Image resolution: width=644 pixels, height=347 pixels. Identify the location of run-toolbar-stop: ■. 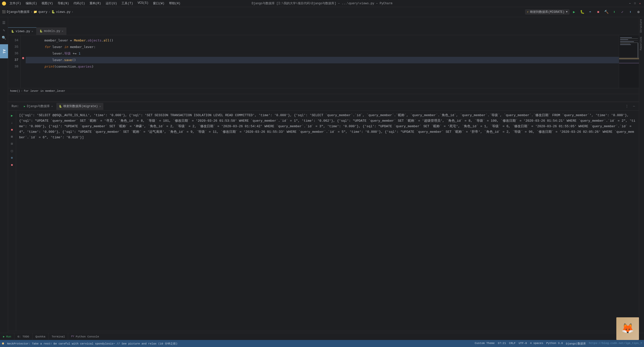
(12, 130).